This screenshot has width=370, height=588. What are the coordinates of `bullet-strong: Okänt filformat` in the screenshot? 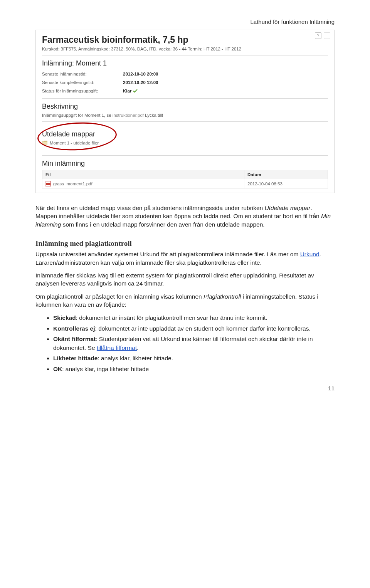 It's located at (74, 339).